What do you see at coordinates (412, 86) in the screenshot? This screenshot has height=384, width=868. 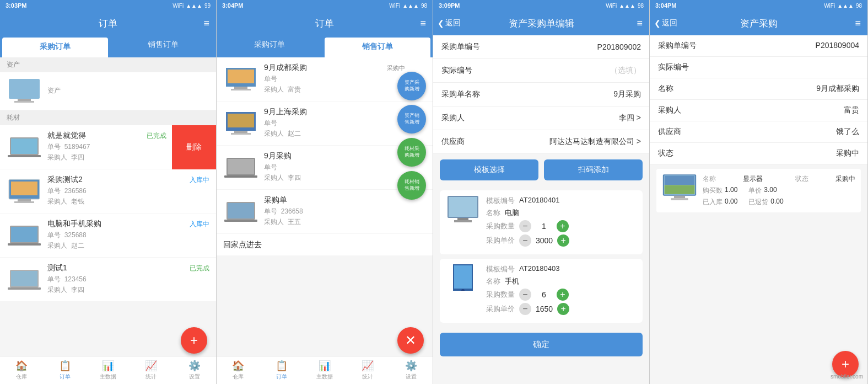 I see `fab-asset-purchase-2: 资产采 购新增` at bounding box center [412, 86].